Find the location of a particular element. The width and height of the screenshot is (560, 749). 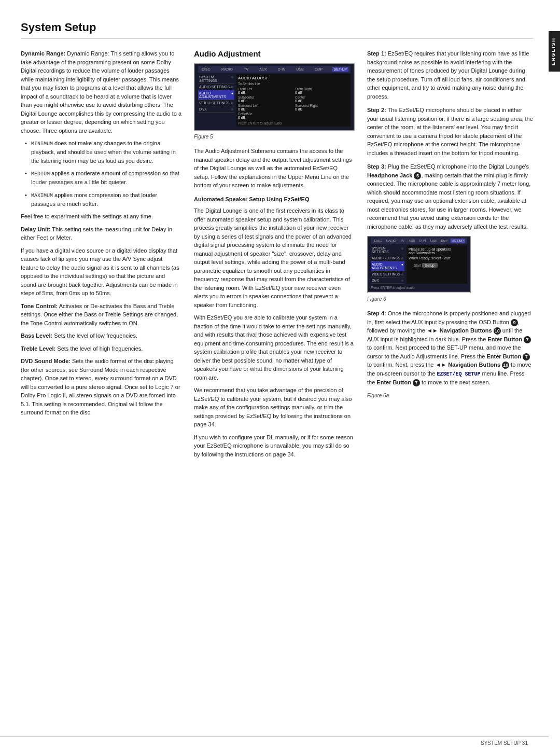

tab-dmp: DMP is located at coordinates (319, 70).